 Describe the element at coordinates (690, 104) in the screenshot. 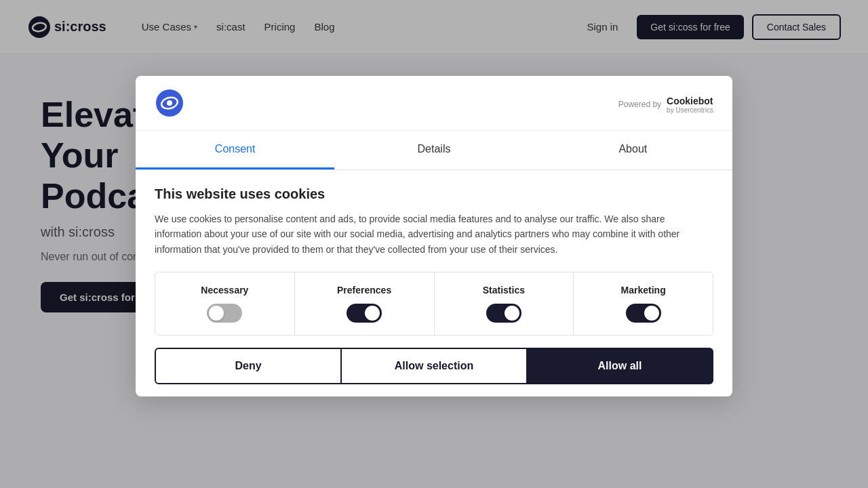

I see `cookiebot-brand: Cookiebot by Usercentrics` at that location.